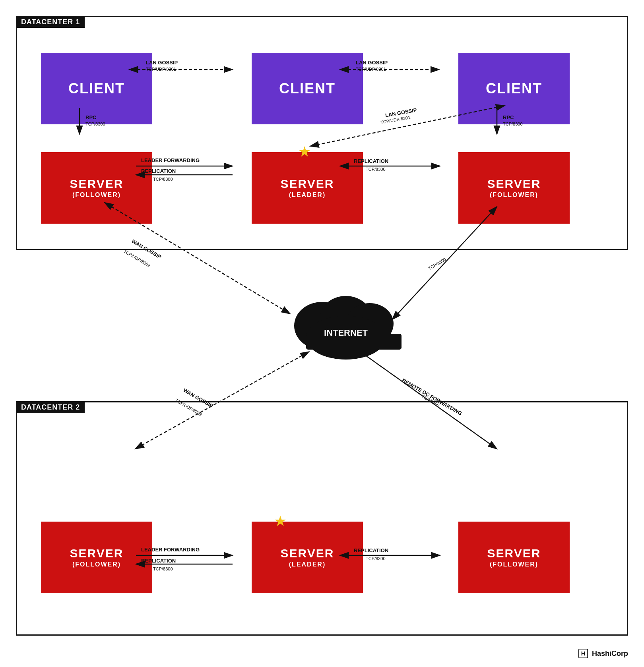  I want to click on dc2-server-leader: SERVER (LEADER), so click(307, 557).